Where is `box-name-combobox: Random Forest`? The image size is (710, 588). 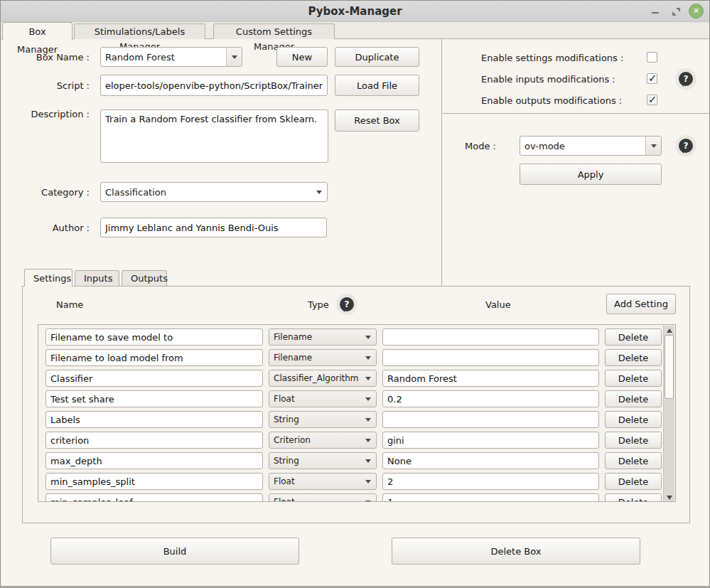
box-name-combobox: Random Forest is located at coordinates (171, 57).